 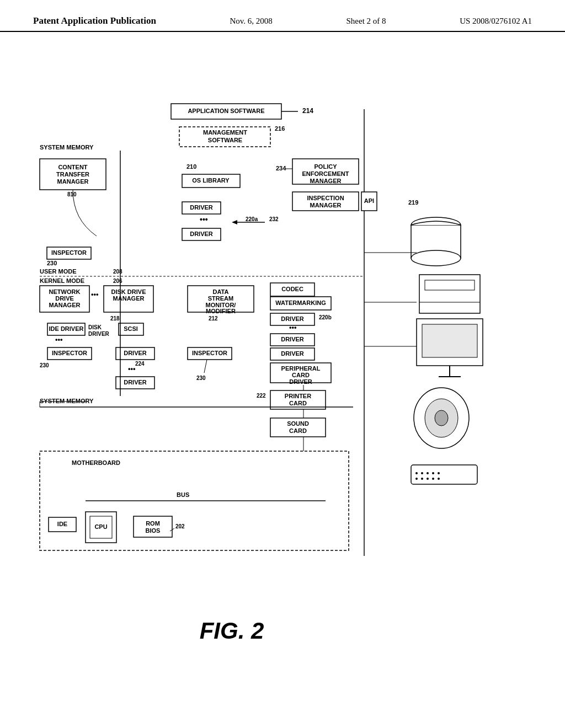 I want to click on dots-4: •••, so click(x=293, y=328).